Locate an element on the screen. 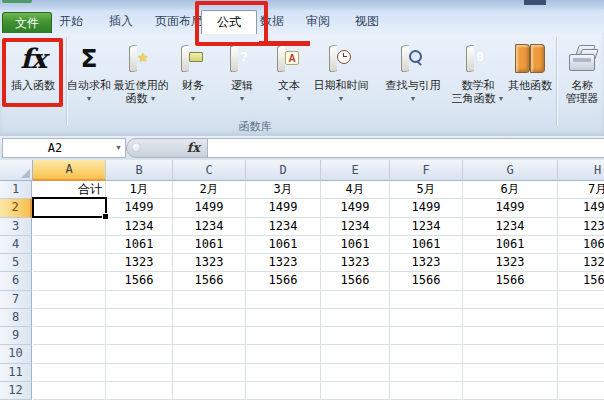 Image resolution: width=604 pixels, height=400 pixels. cell-D9 is located at coordinates (284, 336).